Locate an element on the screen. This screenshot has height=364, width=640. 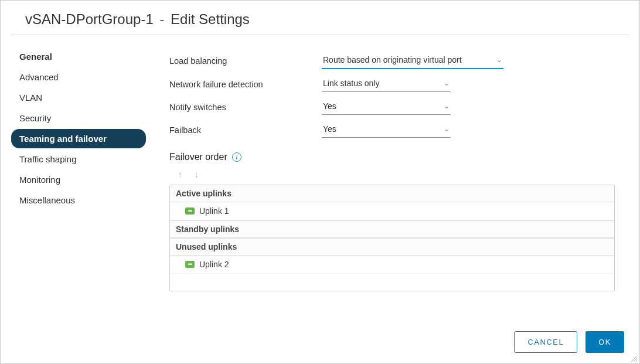
failover-order-label: Failover order is located at coordinates (198, 157).